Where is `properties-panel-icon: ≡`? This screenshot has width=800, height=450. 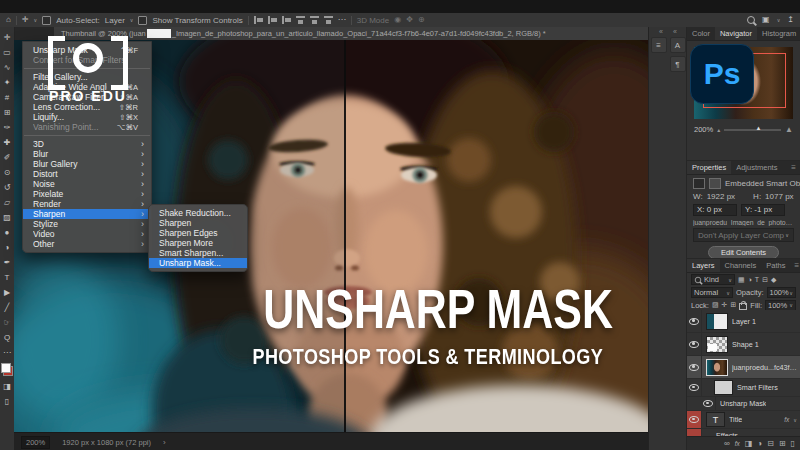
properties-panel-icon: ≡ is located at coordinates (659, 45).